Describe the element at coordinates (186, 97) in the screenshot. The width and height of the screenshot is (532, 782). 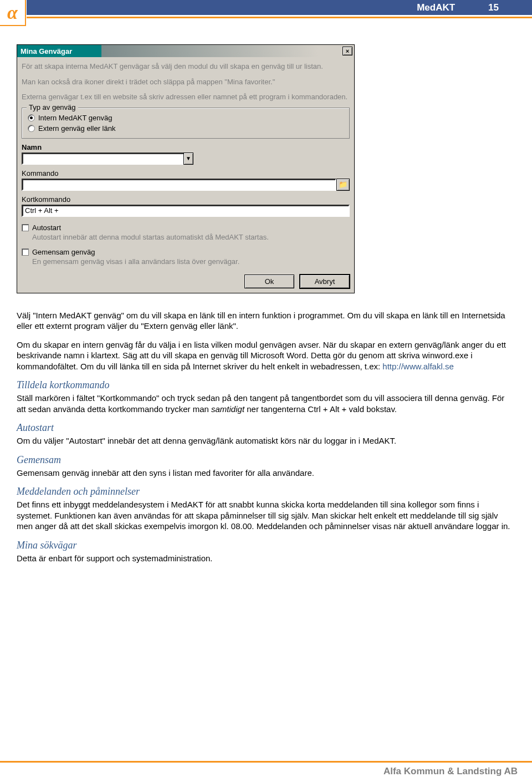
I see `help-line-3: Externa genvägar t.ex till en website så…` at that location.